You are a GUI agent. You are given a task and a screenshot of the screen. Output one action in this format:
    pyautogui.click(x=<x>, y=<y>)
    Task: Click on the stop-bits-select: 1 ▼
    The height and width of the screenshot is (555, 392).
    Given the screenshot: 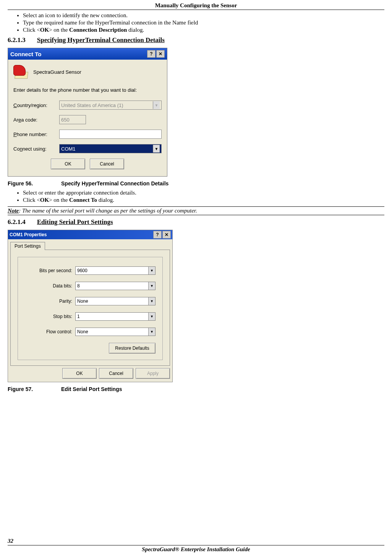 What is the action you would take?
    pyautogui.click(x=115, y=316)
    